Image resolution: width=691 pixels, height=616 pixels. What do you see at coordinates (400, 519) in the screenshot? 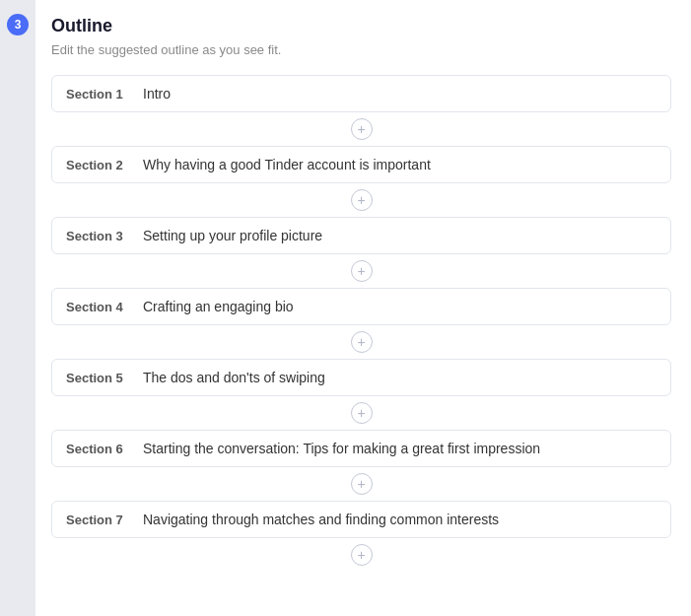
I see `section-text: Navigating through matches and finding c…` at bounding box center [400, 519].